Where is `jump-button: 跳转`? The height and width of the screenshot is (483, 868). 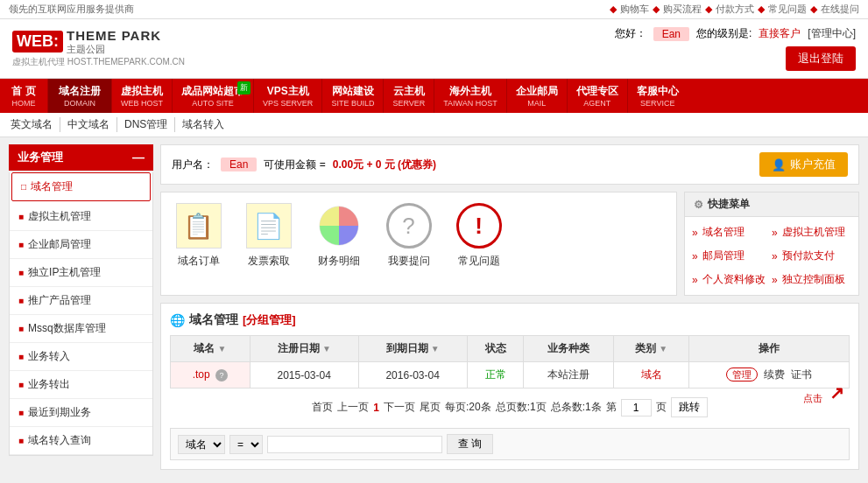 jump-button: 跳转 is located at coordinates (689, 408).